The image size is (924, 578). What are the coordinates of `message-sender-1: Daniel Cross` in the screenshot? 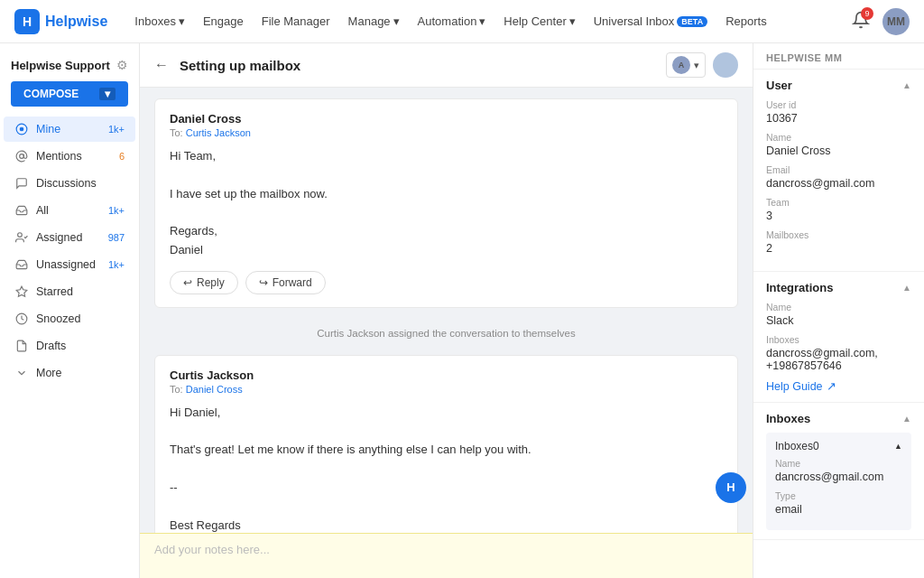 It's located at (446, 119).